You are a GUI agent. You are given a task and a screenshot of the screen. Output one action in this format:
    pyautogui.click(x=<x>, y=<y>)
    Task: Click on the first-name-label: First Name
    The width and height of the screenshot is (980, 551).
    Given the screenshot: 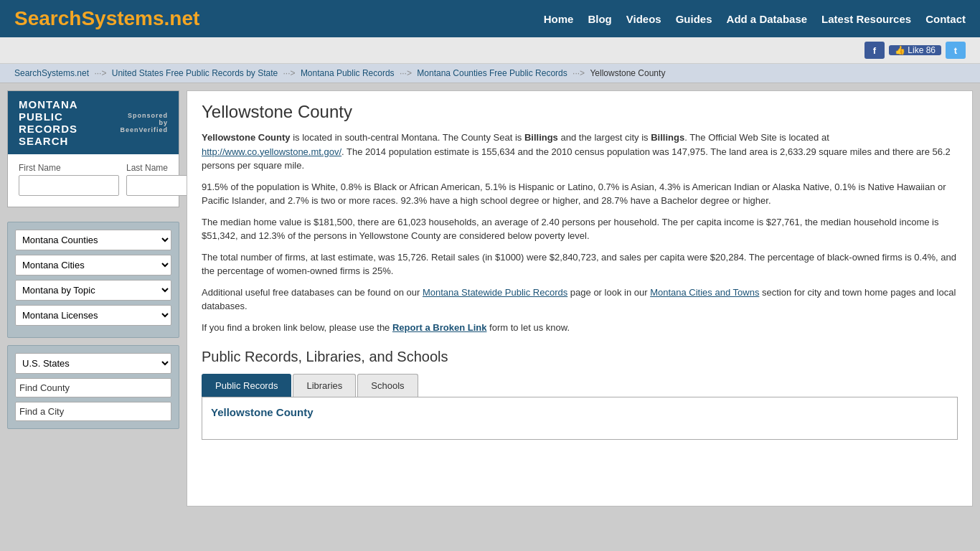 What is the action you would take?
    pyautogui.click(x=69, y=168)
    